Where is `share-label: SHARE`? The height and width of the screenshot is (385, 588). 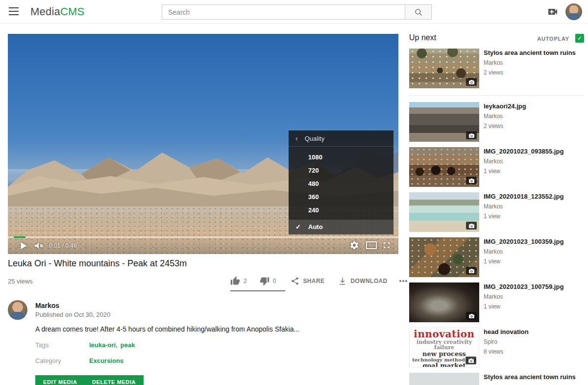
share-label: SHARE is located at coordinates (314, 281).